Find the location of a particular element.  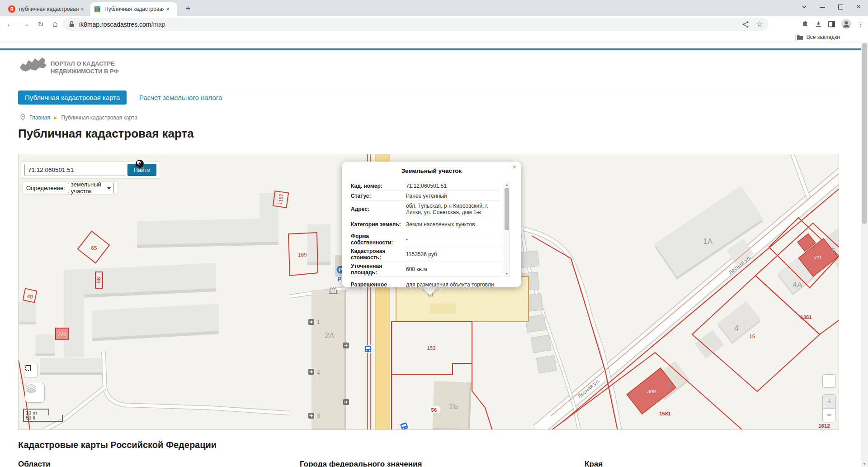

svg-text: 770 is located at coordinates (62, 334).